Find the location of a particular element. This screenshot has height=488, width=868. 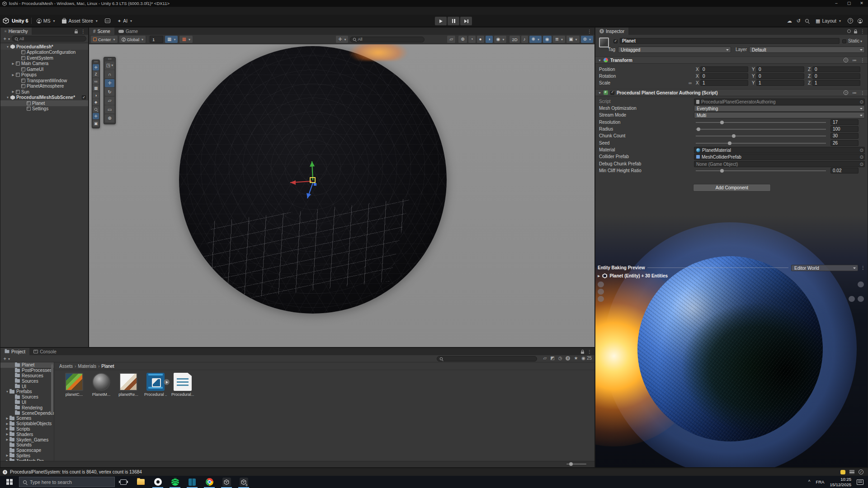

stream-mode-dropdown: Multi is located at coordinates (779, 115).